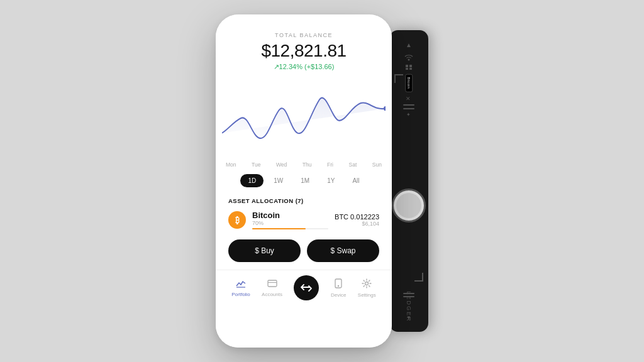 The image size is (644, 362). I want to click on settings-icon, so click(367, 285).